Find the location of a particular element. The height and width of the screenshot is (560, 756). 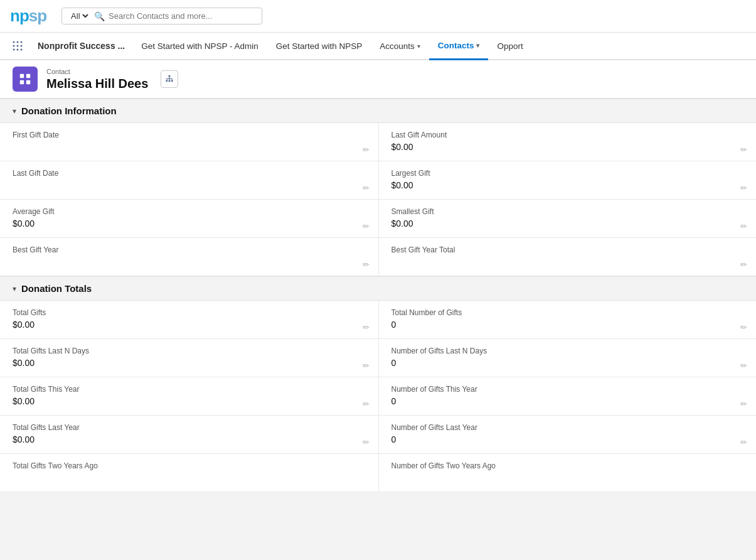

total-gifts-this-year-edit-icon: ✏ is located at coordinates (366, 404).